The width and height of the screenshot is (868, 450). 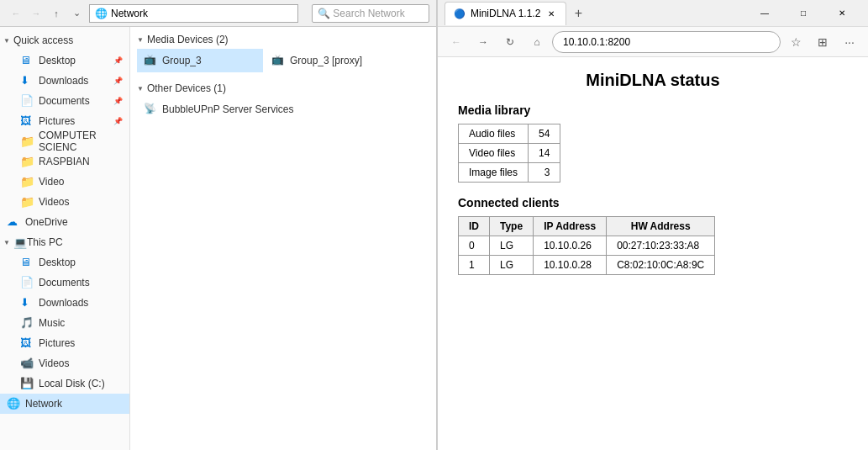 What do you see at coordinates (506, 13) in the screenshot?
I see `tab-title: MiniDLNA 1.1.2` at bounding box center [506, 13].